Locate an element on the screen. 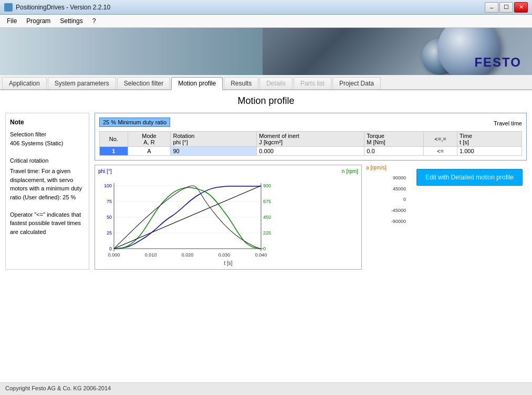 The image size is (532, 395). tab-parts-list: Parts list is located at coordinates (312, 83).